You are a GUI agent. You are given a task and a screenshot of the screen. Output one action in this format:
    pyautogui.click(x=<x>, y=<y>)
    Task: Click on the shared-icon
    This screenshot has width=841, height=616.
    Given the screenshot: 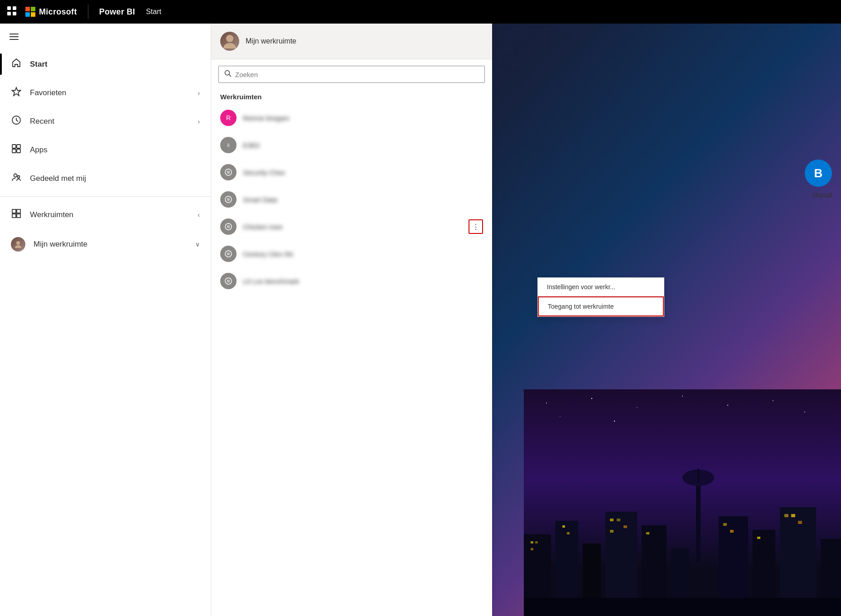 What is the action you would take?
    pyautogui.click(x=16, y=179)
    